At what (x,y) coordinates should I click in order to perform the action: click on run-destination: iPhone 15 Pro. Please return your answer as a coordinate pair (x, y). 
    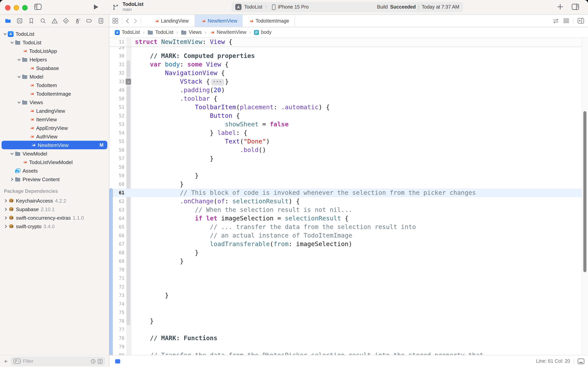
    Looking at the image, I should click on (293, 7).